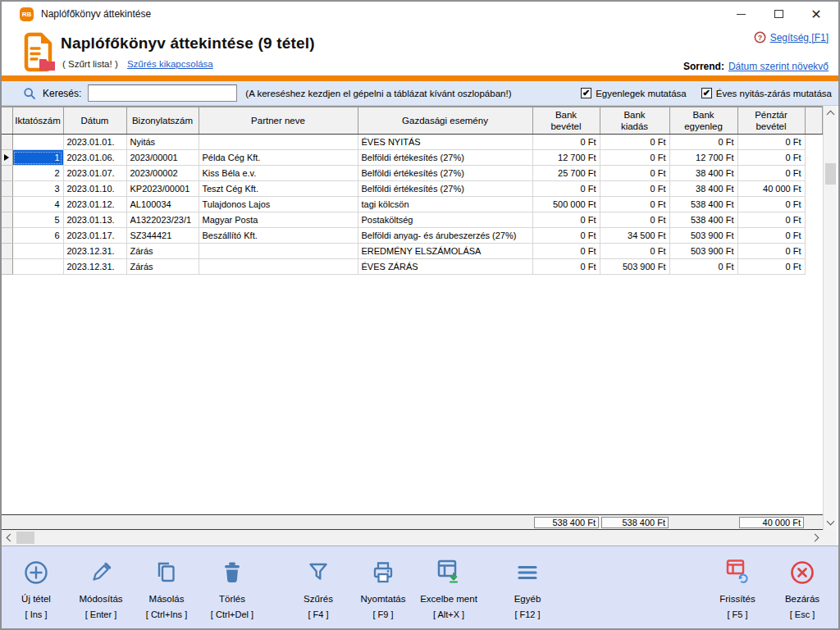 This screenshot has height=630, width=840. I want to click on cell: Kiss Béla e.v., so click(278, 174).